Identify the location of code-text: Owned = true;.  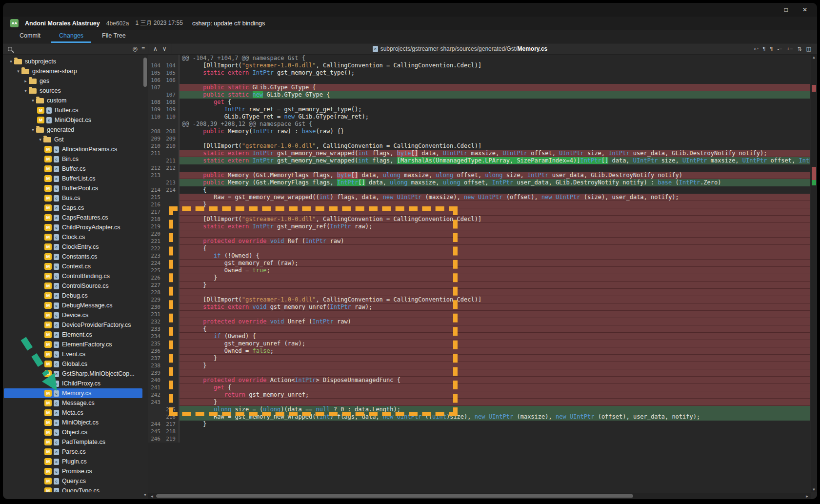
(495, 270).